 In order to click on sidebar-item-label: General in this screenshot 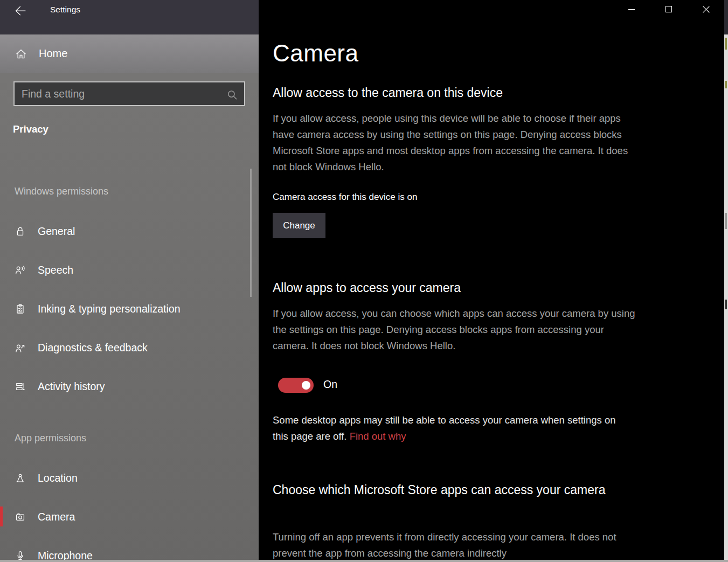, I will do `click(56, 232)`.